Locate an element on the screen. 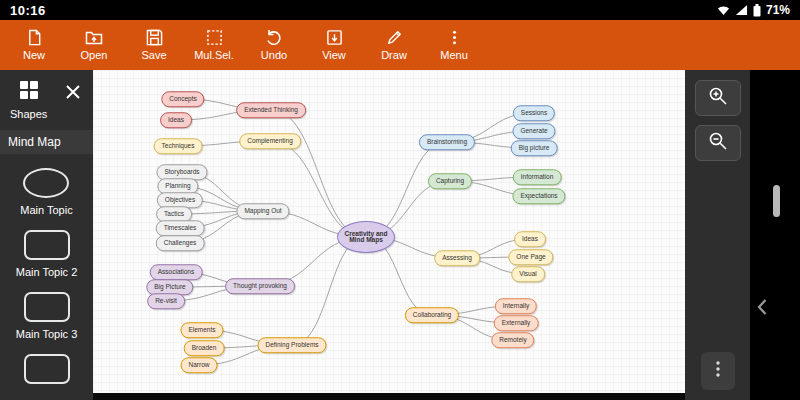 The image size is (800, 400). mindmap-node-internally: Internally is located at coordinates (516, 306).